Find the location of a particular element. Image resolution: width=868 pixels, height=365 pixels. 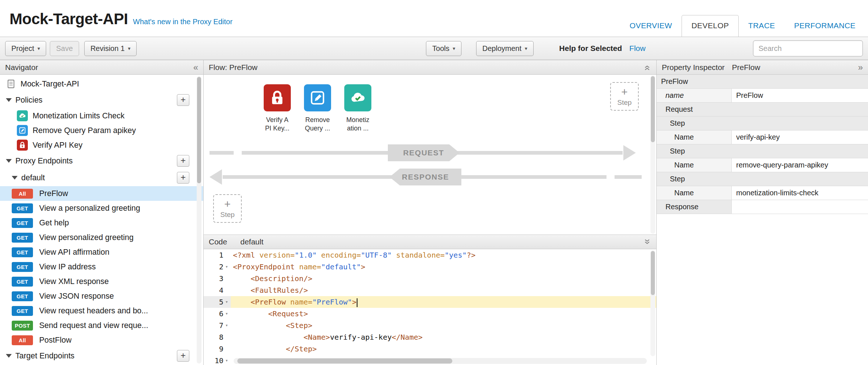

tab-performance: PERFORMANCE is located at coordinates (825, 26).